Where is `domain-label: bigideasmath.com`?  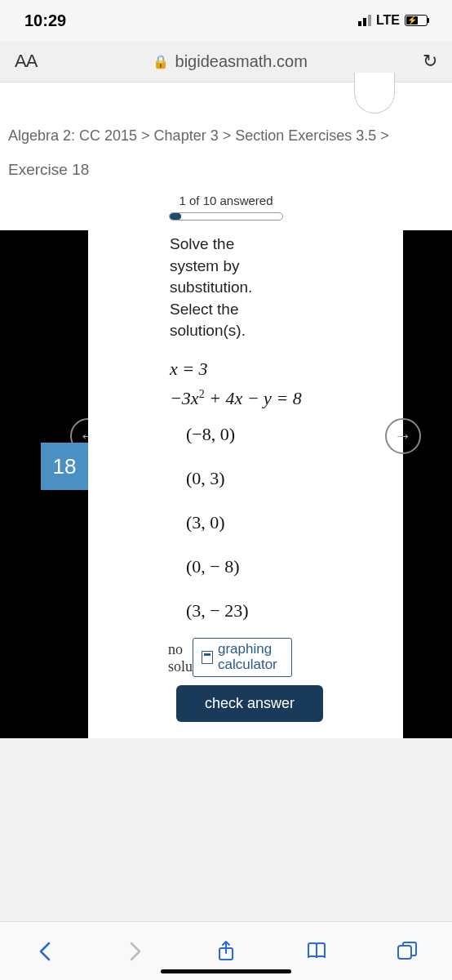 domain-label: bigideasmath.com is located at coordinates (242, 62).